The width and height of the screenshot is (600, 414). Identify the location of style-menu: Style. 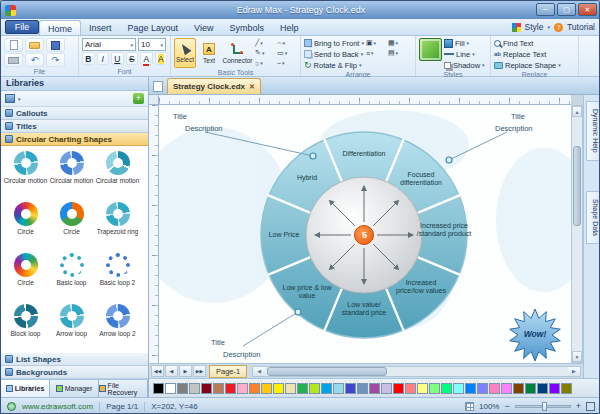
(534, 27).